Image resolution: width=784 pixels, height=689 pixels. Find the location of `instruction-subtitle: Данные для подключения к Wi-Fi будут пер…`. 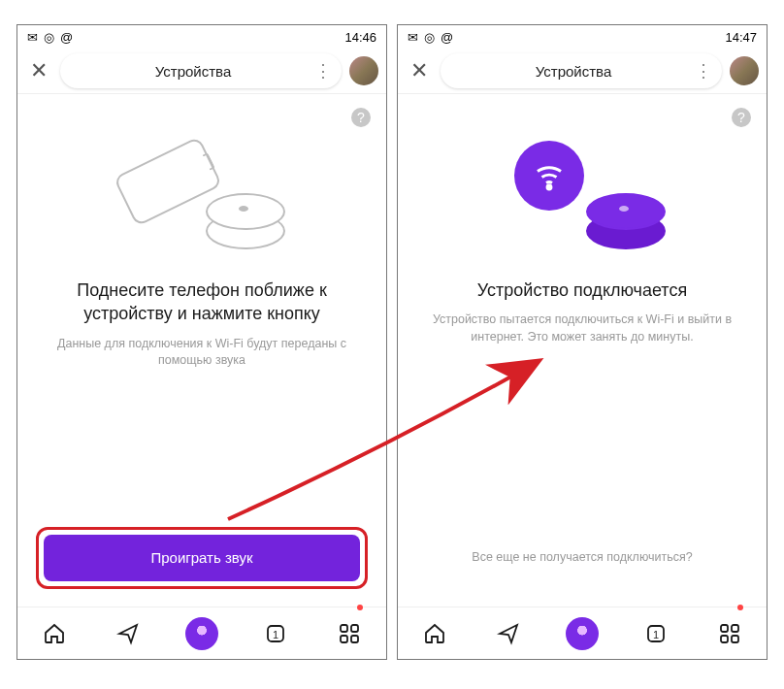

instruction-subtitle: Данные для подключения к Wi-Fi будут пер… is located at coordinates (202, 353).